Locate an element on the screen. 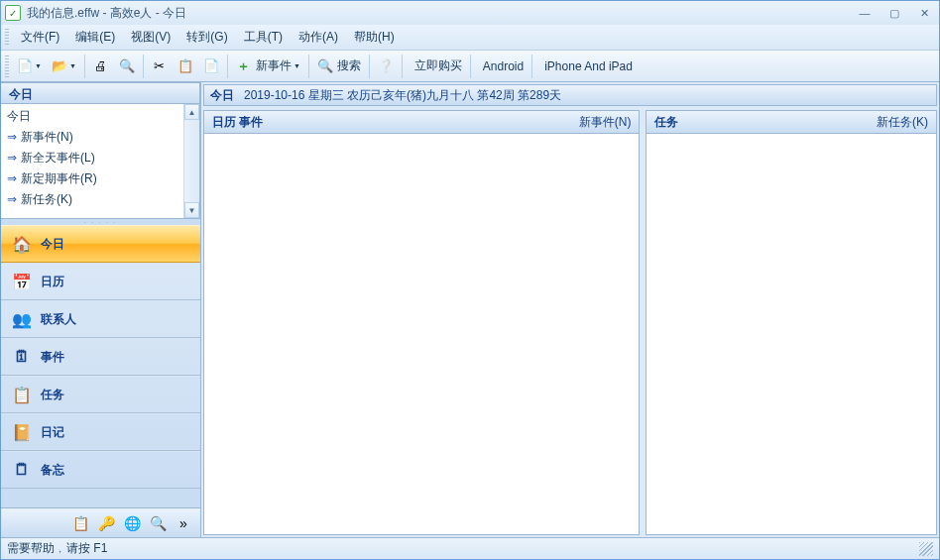 Image resolution: width=940 pixels, height=560 pixels. vertical-scrollbar: ▲ ▼ is located at coordinates (191, 161).